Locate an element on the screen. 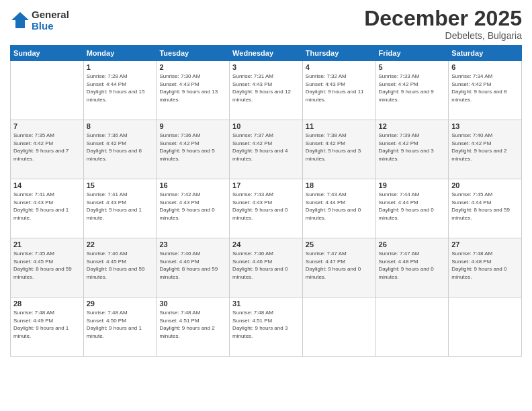 The width and height of the screenshot is (532, 411). calendar-week-3: 14Sunrise: 7:41 AMSunset: 4:43 PMDayligh… is located at coordinates (266, 209).